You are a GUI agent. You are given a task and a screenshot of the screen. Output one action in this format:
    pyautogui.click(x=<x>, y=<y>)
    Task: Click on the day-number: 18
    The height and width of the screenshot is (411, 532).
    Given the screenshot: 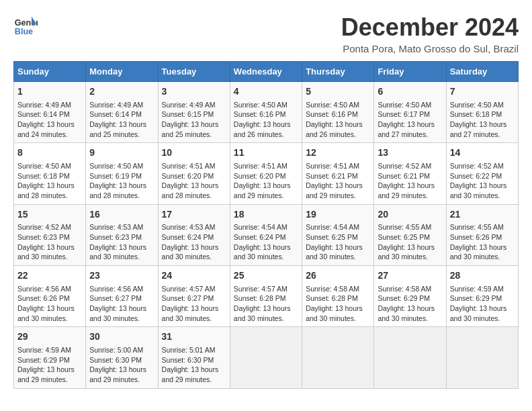 What is the action you would take?
    pyautogui.click(x=266, y=215)
    